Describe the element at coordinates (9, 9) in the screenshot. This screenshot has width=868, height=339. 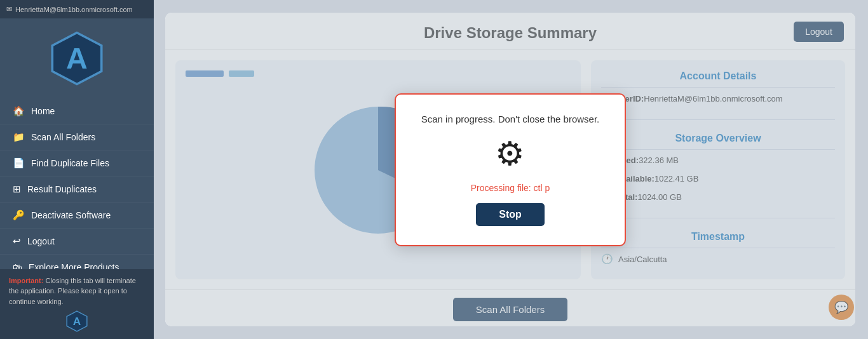
I see `email-icon` at that location.